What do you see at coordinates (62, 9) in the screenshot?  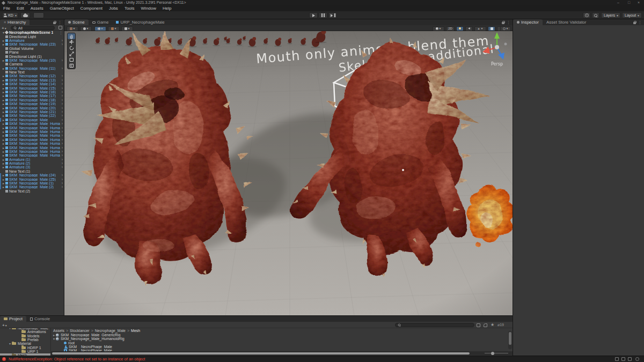 I see `menu-gameobject: GameObject` at bounding box center [62, 9].